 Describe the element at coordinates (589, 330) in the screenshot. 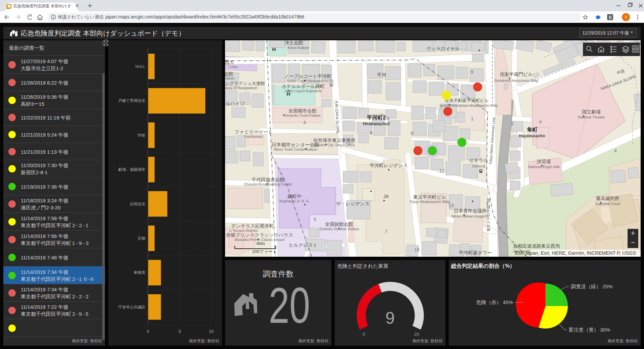

I see `svg-text: 要注意（黄） 30%` at that location.